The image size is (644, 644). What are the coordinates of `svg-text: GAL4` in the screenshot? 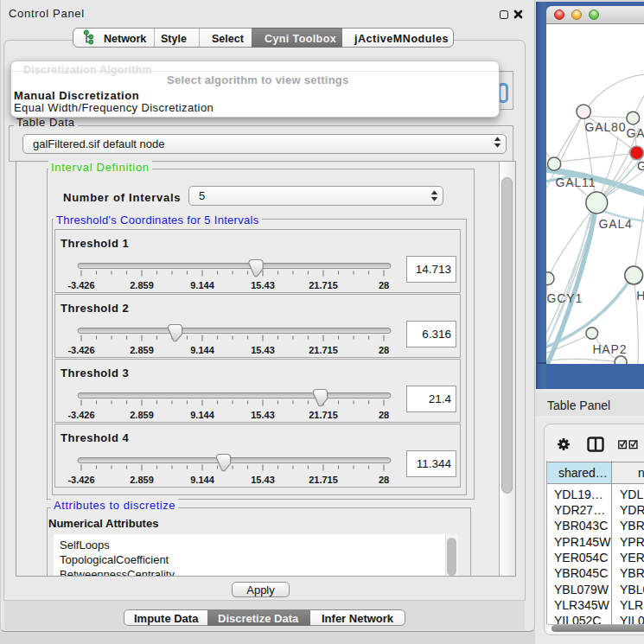 It's located at (615, 224).